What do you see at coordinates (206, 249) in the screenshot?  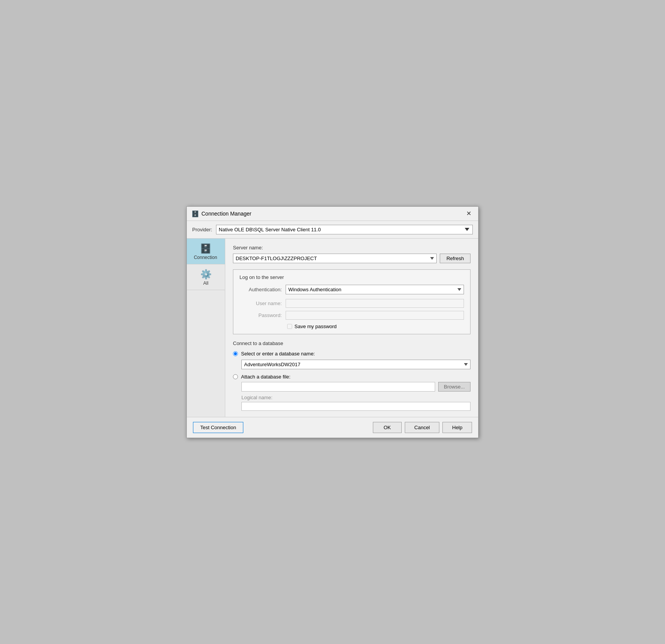 I see `connection-icon: 🗄️` at bounding box center [206, 249].